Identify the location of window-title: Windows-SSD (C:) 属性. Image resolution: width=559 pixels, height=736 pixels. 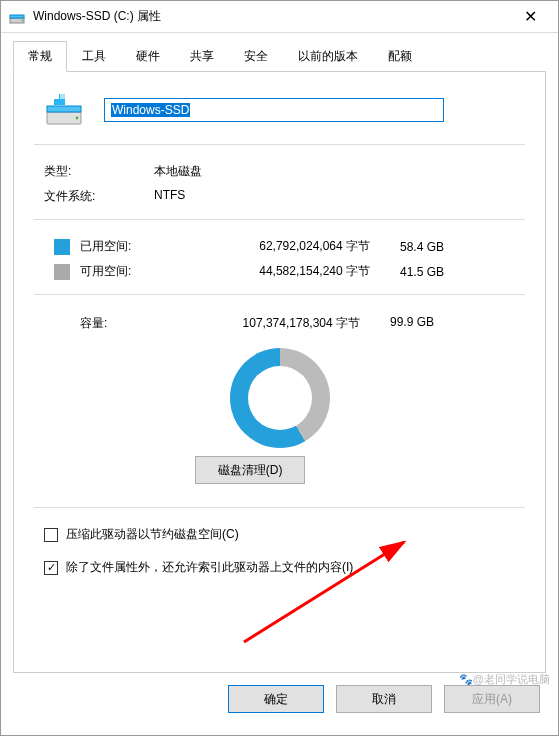
(272, 16).